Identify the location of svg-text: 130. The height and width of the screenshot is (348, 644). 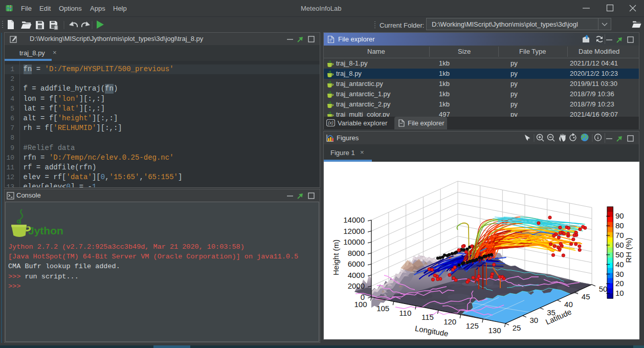
(494, 331).